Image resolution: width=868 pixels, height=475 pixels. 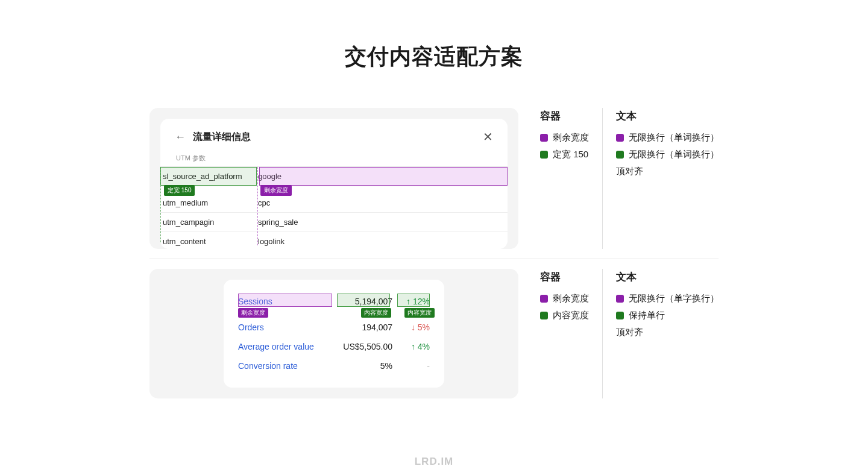 What do you see at coordinates (564, 334) in the screenshot?
I see `legend-container-col: 容器 剩余宽度 内容宽度` at bounding box center [564, 334].